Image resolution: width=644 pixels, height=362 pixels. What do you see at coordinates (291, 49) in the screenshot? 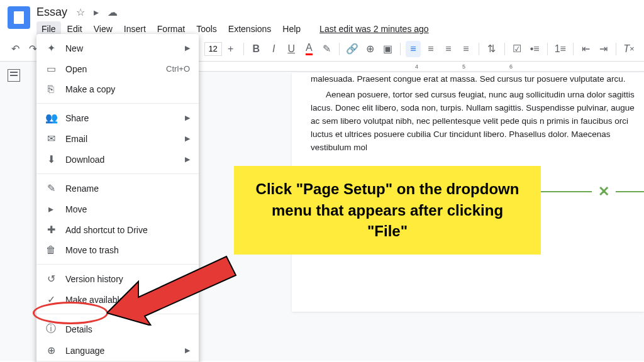
I see `underline-button: U` at bounding box center [291, 49].